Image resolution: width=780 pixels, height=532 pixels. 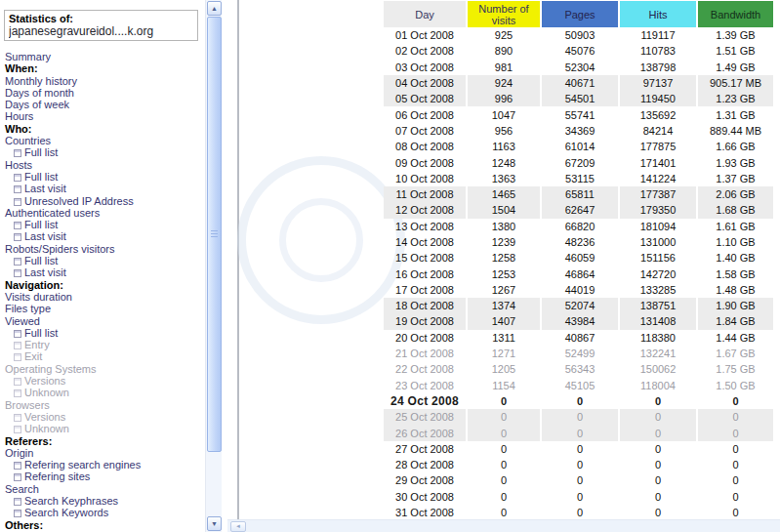 I want to click on scroll-up-arrow-icon: ▲, so click(x=215, y=8).